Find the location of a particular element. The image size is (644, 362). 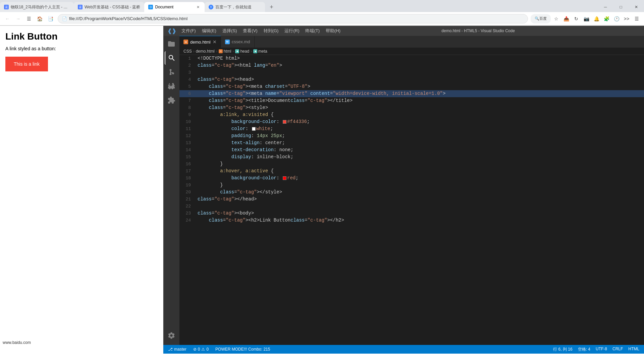

status-git: ⎇ master is located at coordinates (177, 349).